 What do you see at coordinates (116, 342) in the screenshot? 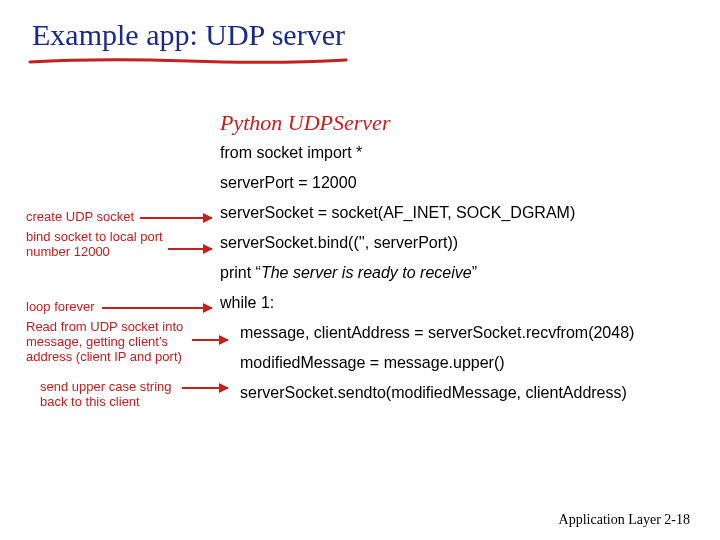
I see `annot-read: Read from UDP socket into message, getti…` at bounding box center [116, 342].